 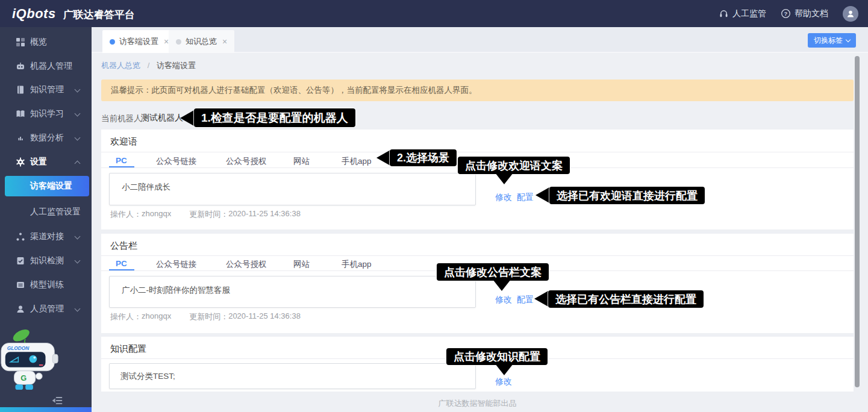 What do you see at coordinates (20, 261) in the screenshot?
I see `check-document-icon` at bounding box center [20, 261].